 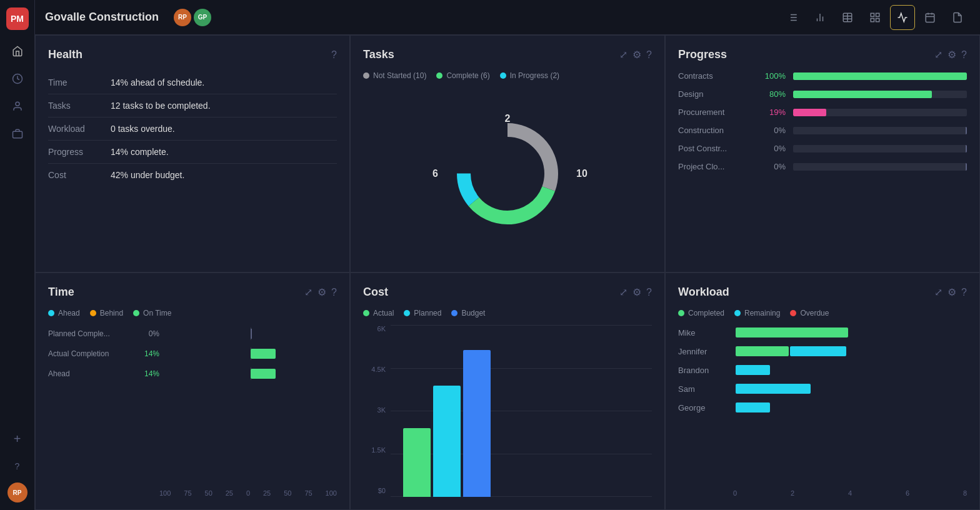 I want to click on app-logo: PM, so click(x=18, y=19).